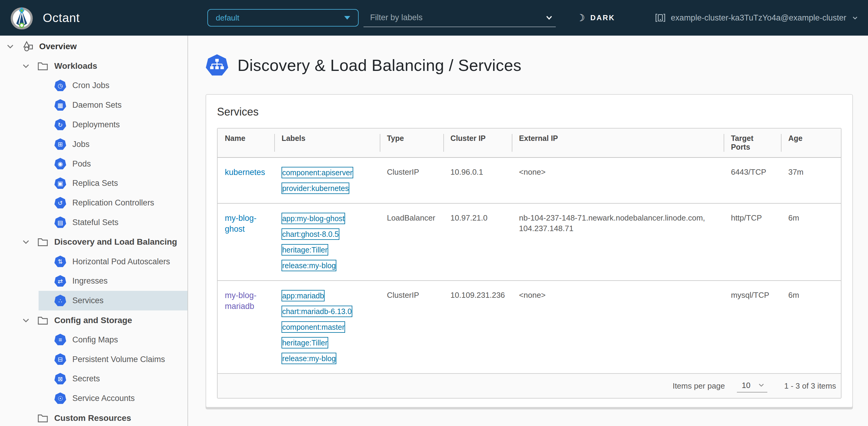 The width and height of the screenshot is (868, 426). Describe the element at coordinates (460, 18) in the screenshot. I see `label-filter-input: Filter by labels` at that location.